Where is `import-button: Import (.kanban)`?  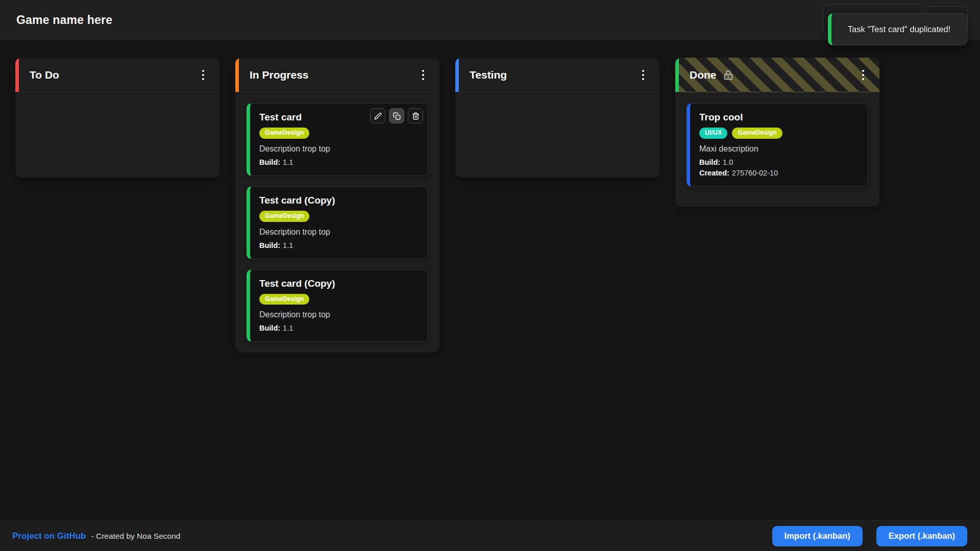
import-button: Import (.kanban) is located at coordinates (818, 536).